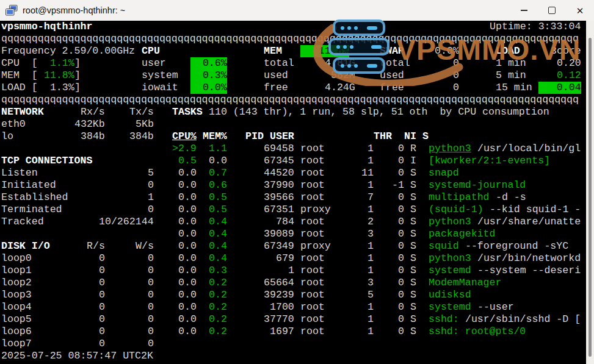 Image resolution: width=594 pixels, height=364 pixels. What do you see at coordinates (187, 112) in the screenshot?
I see `terminal-text: TASKS` at bounding box center [187, 112].